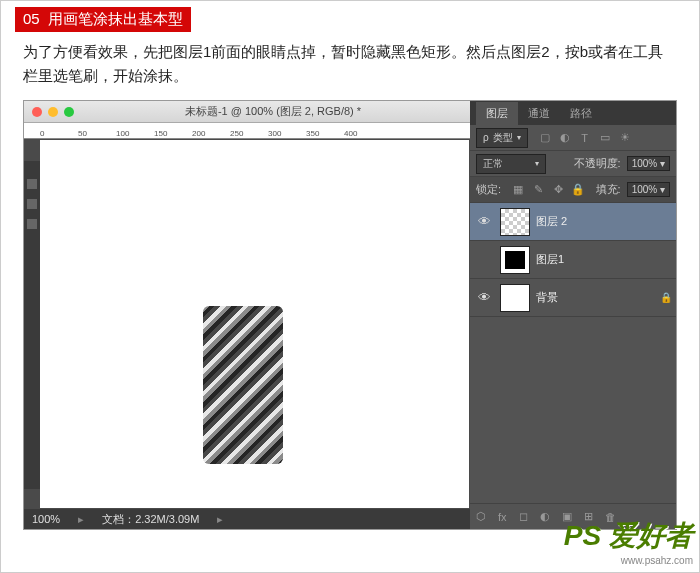  What do you see at coordinates (573, 222) in the screenshot?
I see `layer-row: 👁 图层 2` at bounding box center [573, 222].